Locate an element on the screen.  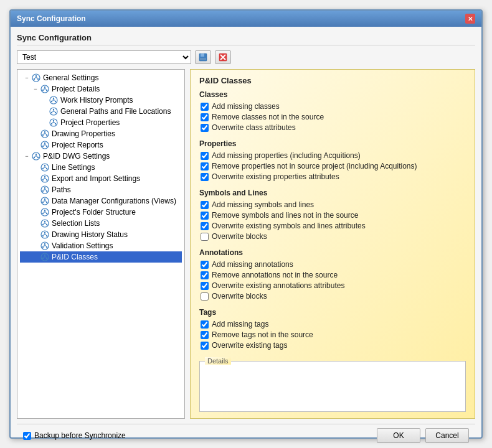
checkbox-row-annotations-1: Remove annotations not in the source is located at coordinates (333, 275).